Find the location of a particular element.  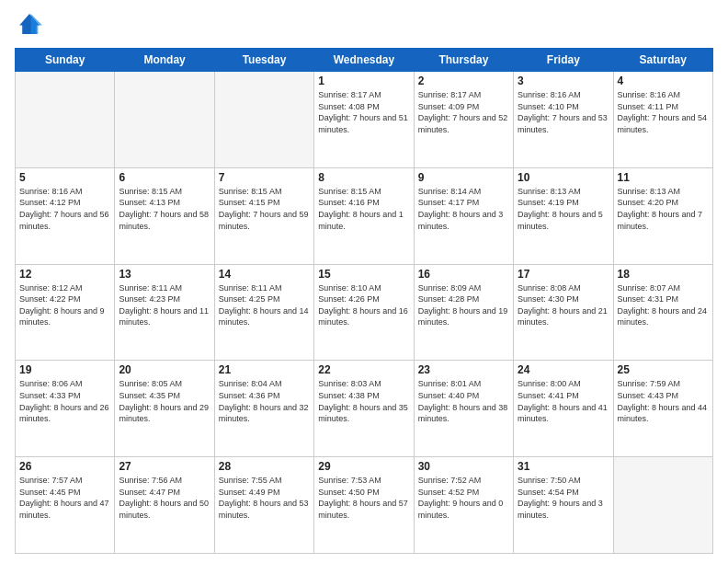

cell-day-number: 20 is located at coordinates (164, 370).